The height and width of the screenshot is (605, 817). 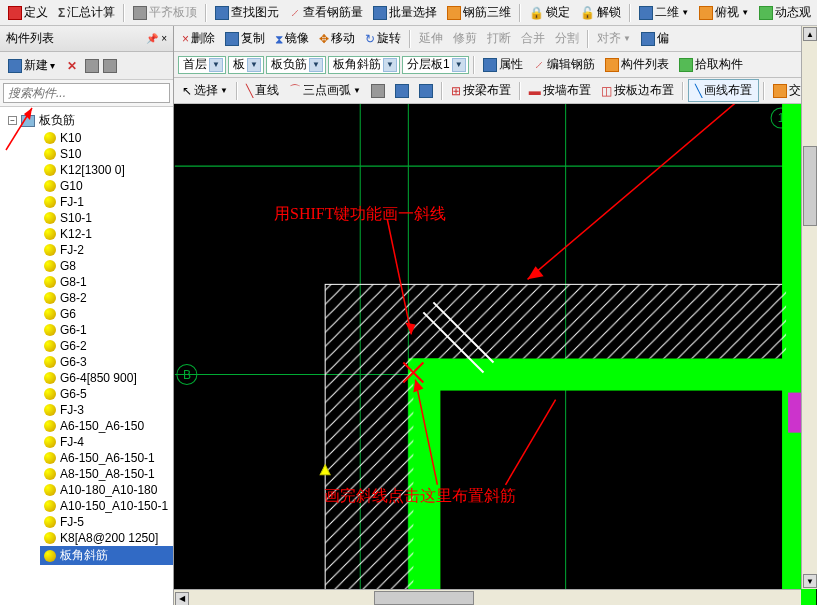 I want to click on line-icon: ╲, so click(x=250, y=91).